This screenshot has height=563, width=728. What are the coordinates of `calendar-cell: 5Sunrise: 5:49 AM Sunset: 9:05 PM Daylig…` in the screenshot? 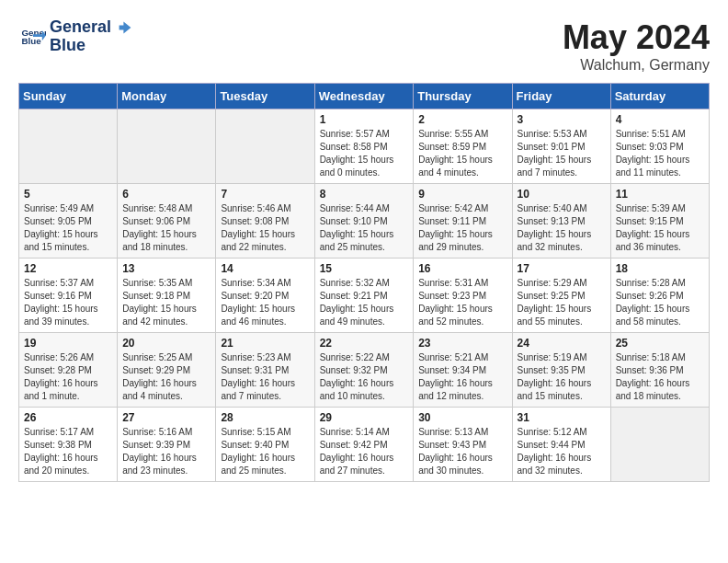 It's located at (68, 221).